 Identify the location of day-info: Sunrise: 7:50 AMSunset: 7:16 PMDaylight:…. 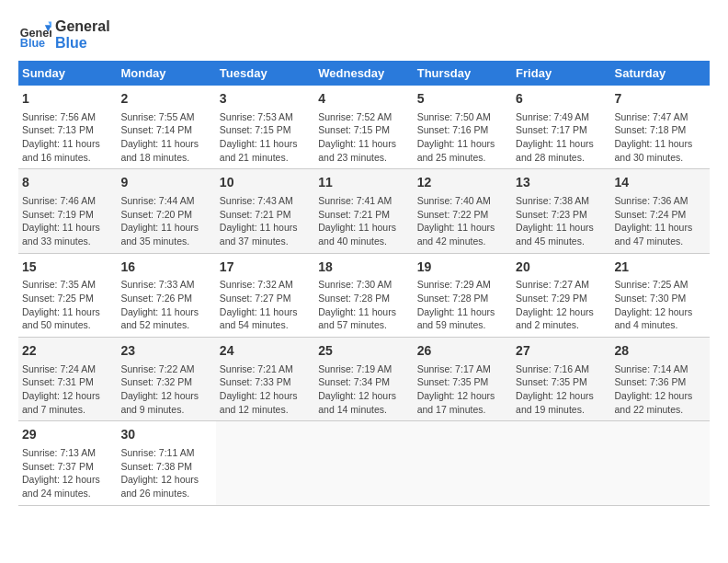
(463, 138).